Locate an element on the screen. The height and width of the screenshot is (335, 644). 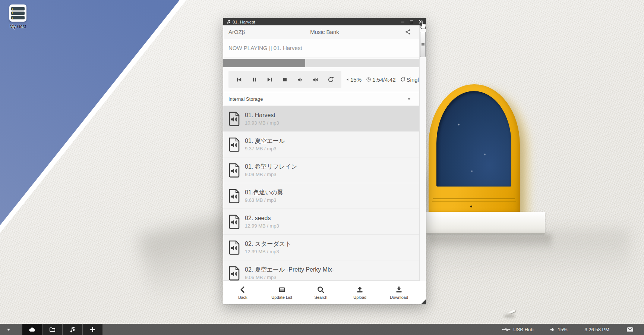
volume-down-icon is located at coordinates (300, 80).